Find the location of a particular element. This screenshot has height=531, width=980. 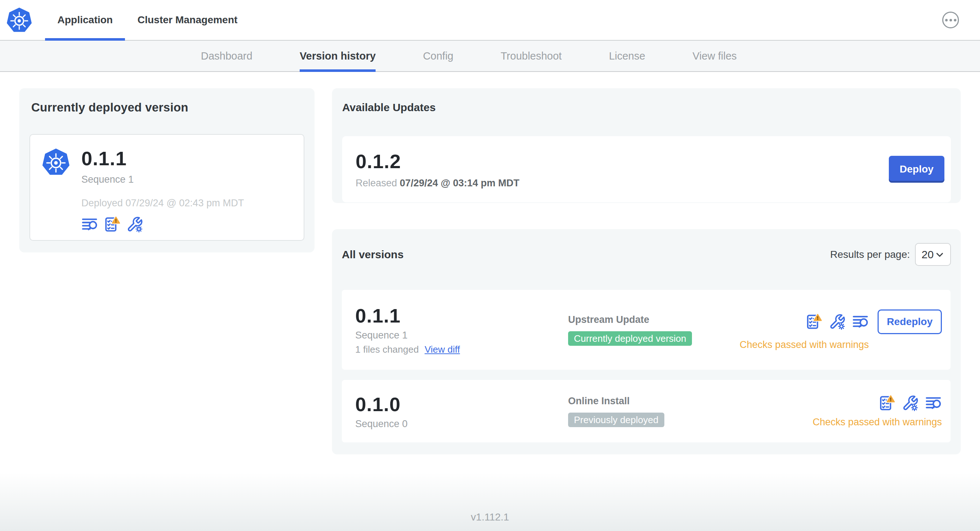

console-version: v1.112.1 is located at coordinates (490, 521).